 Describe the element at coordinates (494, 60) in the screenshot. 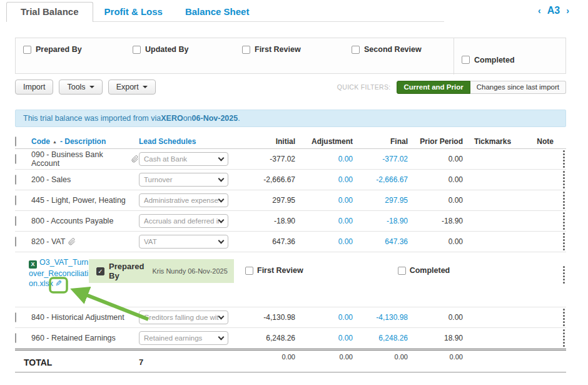

I see `completed-filter-label: Completed` at that location.